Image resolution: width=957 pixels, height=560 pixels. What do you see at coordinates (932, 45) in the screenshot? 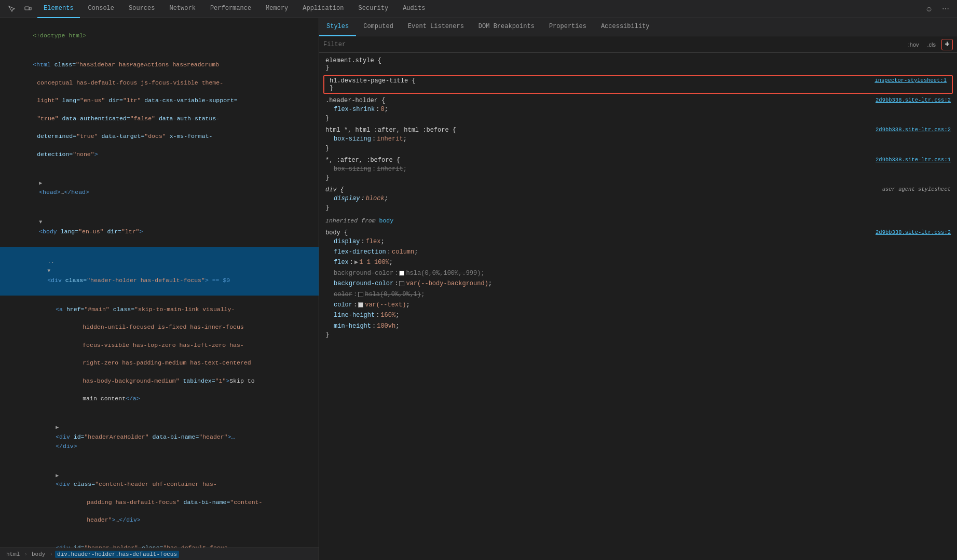
I see `cls-button: .cls` at bounding box center [932, 45].